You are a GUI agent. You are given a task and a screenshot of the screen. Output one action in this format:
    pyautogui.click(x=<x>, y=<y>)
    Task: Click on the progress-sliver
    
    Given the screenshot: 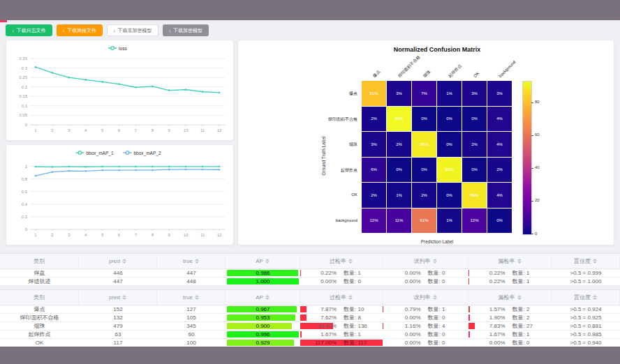 What is the action you would take?
    pyautogui.click(x=3, y=21)
    